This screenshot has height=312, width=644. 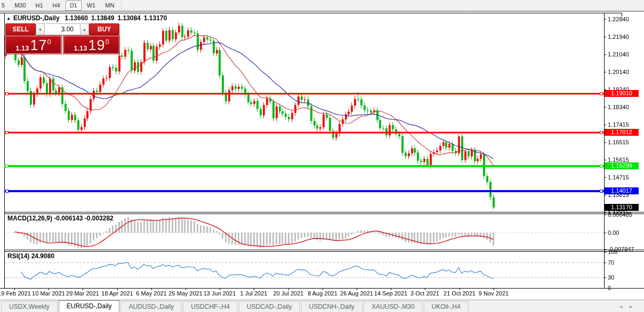 I want to click on volume-increase-button: ▲, so click(x=84, y=29).